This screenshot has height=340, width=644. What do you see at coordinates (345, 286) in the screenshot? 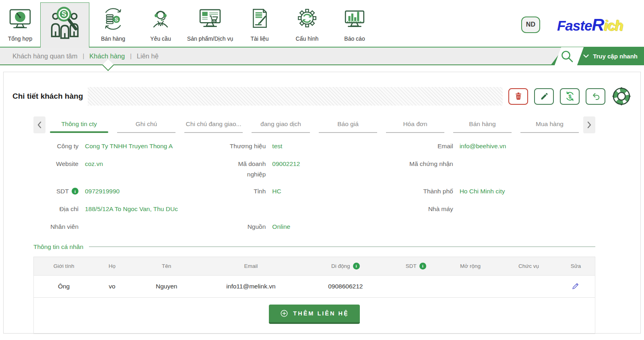
I see `cell-mobile: 0908606212` at bounding box center [345, 286].